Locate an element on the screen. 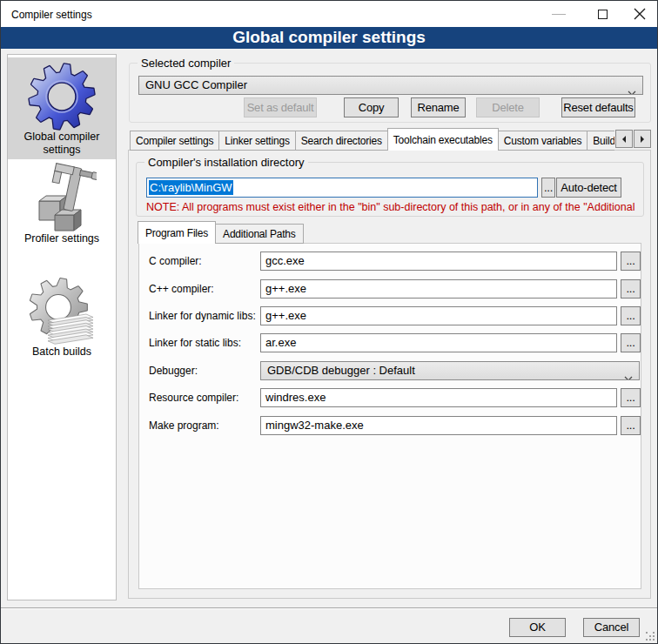  compiler-select: GNU GCC Compiler is located at coordinates (391, 85).